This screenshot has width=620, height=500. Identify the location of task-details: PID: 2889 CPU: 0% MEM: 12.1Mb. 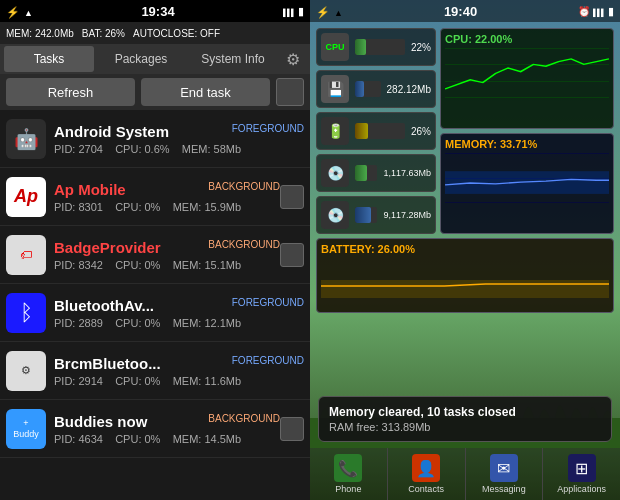
(179, 323).